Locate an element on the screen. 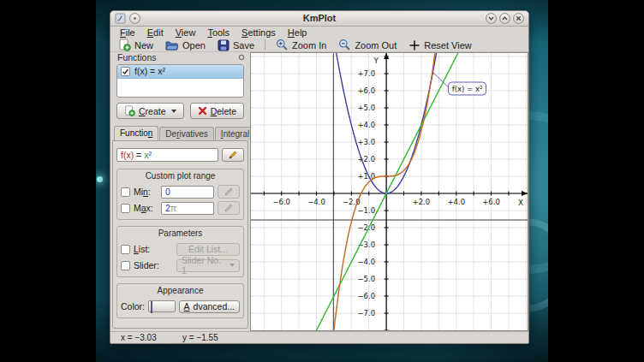  zoom-out-label: Zoom Out is located at coordinates (375, 45).